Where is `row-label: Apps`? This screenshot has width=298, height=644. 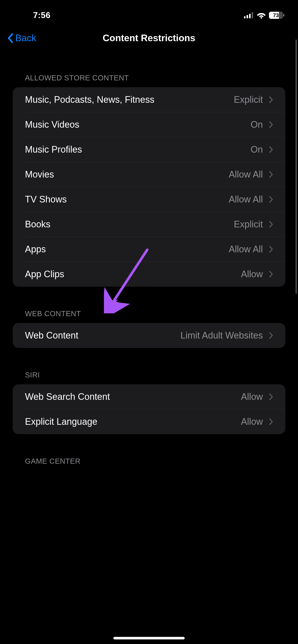 row-label: Apps is located at coordinates (127, 249).